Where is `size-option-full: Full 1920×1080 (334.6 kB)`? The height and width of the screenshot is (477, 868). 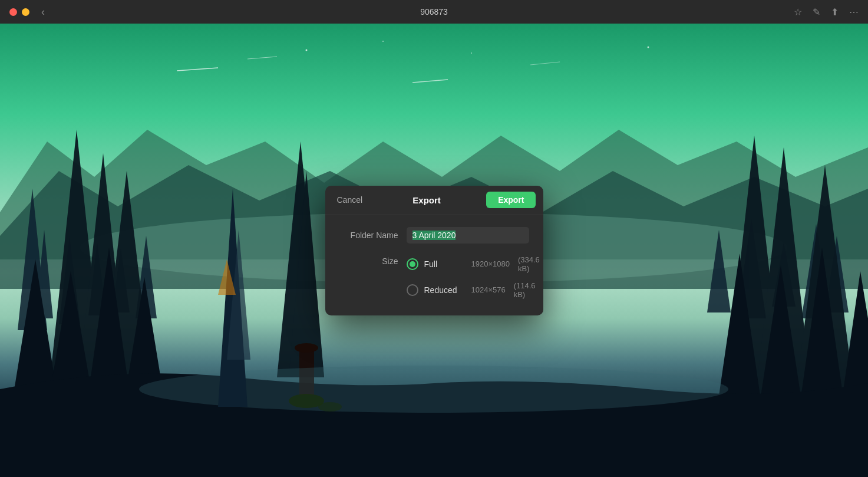
size-option-full: Full 1920×1080 (334.6 kB) is located at coordinates (473, 264).